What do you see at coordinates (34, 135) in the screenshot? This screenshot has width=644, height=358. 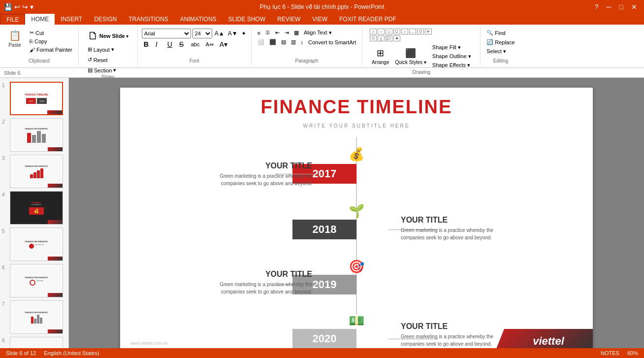 I see `slide-thumb-2: 2 FINANCE INFOGRAPHIC` at bounding box center [34, 135].